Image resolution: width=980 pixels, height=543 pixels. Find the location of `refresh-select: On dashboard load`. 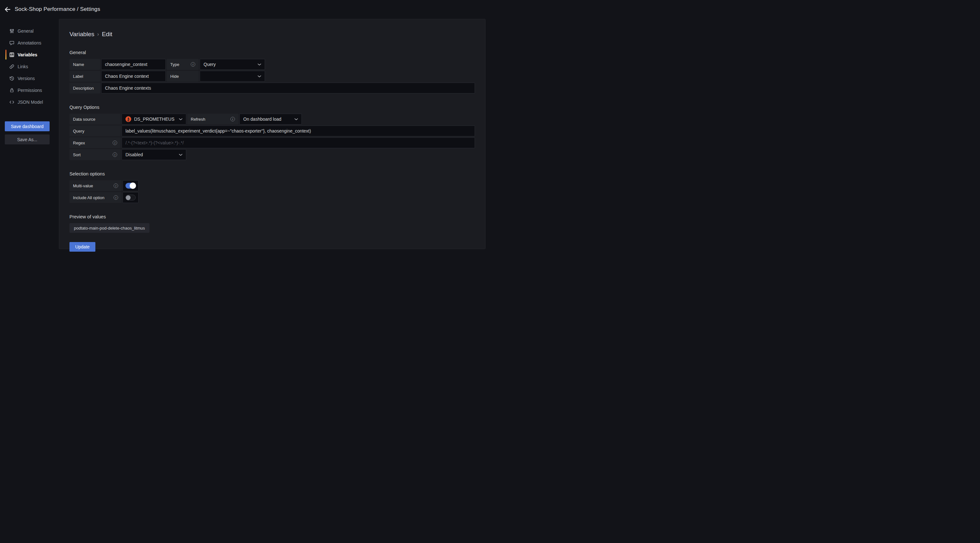

refresh-select: On dashboard load is located at coordinates (270, 119).